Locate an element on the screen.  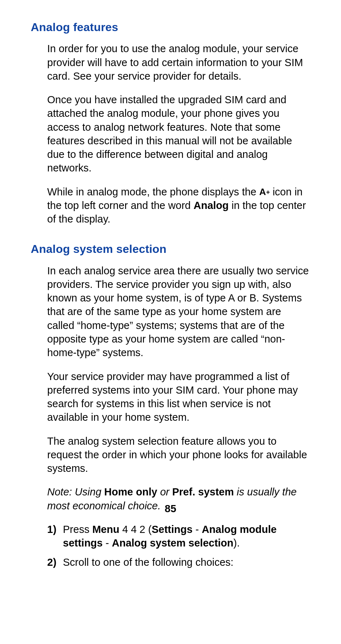
heading-analog-features: Analog features is located at coordinates (170, 27).